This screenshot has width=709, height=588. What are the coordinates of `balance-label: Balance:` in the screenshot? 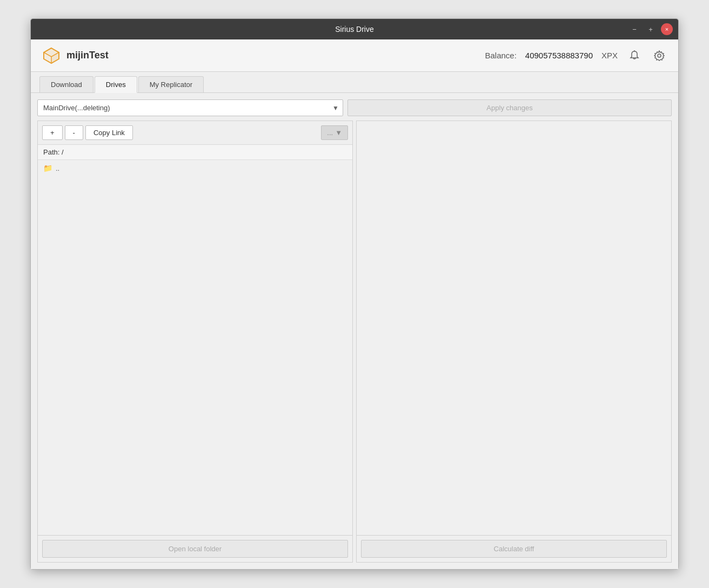 It's located at (500, 55).